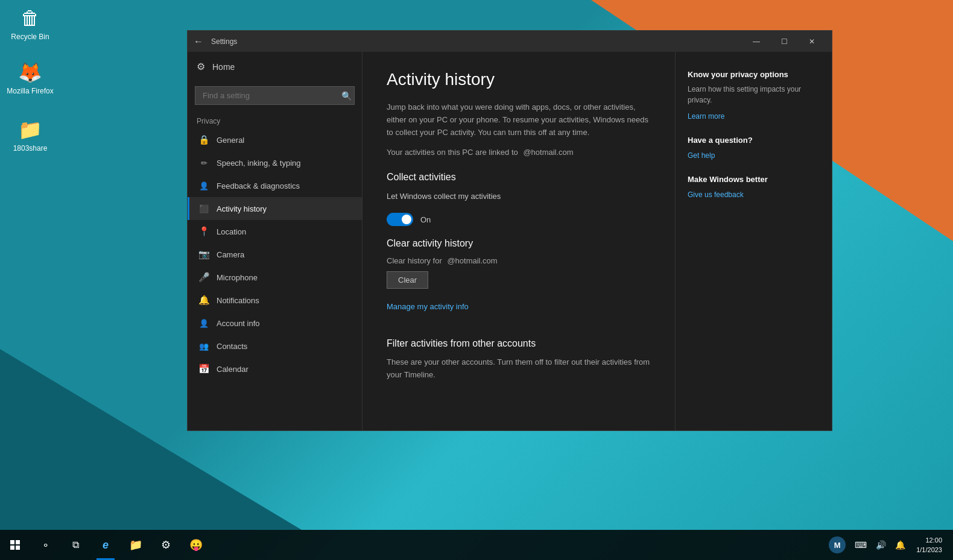 The image size is (953, 560). Describe the element at coordinates (784, 41) in the screenshot. I see `maximize-button: ☐` at that location.